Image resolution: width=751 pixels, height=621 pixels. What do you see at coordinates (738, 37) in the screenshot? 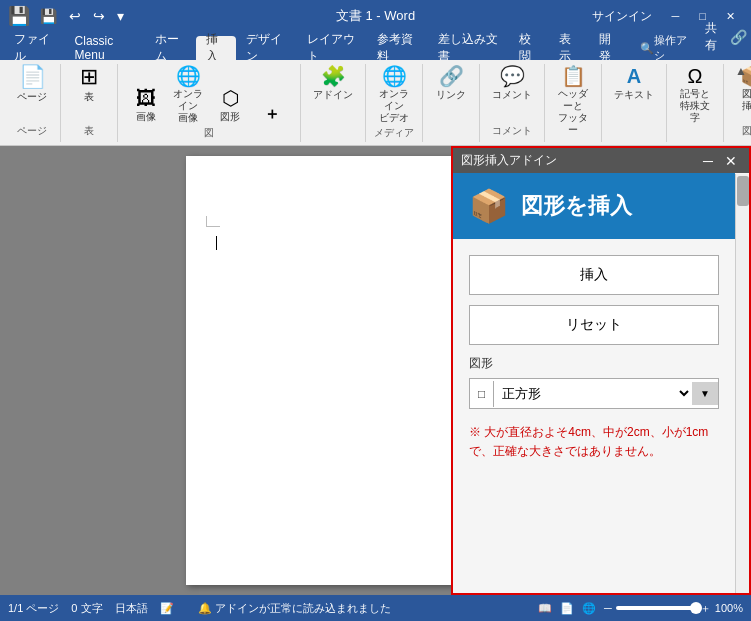
I see `share-icon: 🔗` at bounding box center [738, 37].